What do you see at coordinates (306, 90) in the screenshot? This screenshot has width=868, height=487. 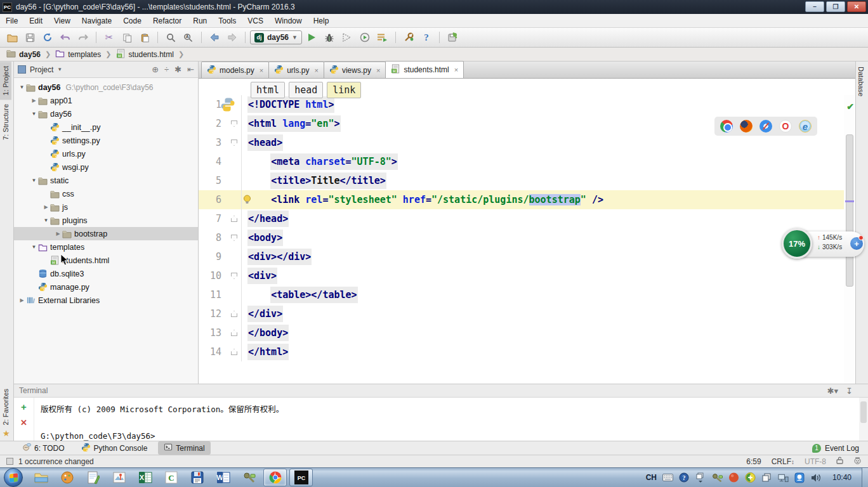 I see `tag-chip-head: head` at bounding box center [306, 90].